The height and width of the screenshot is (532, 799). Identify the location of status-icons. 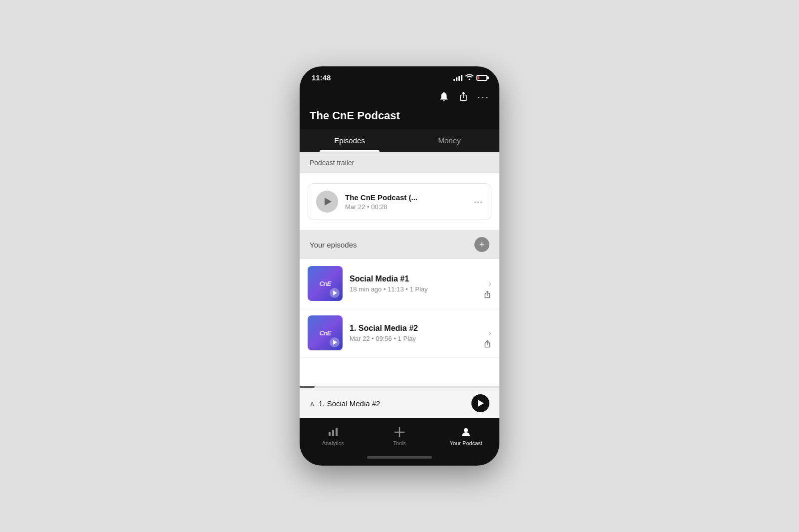
(470, 78).